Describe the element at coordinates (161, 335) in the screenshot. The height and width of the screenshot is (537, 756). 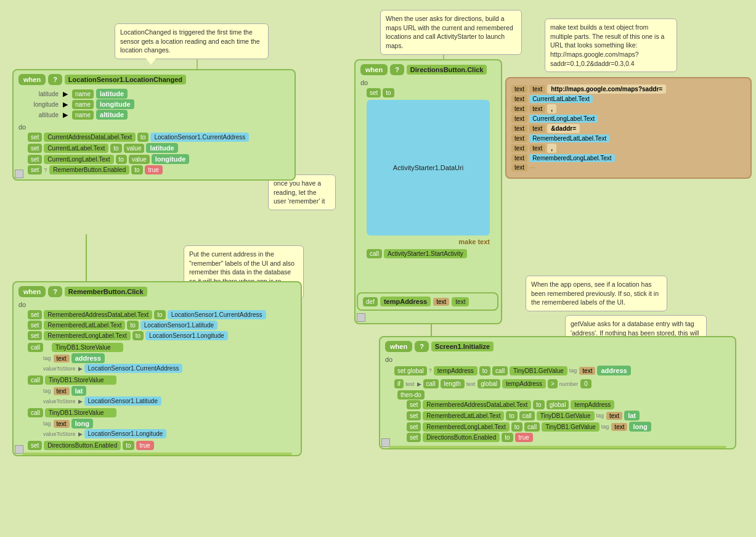
I see `set-rem-long-row: set RememberedLongLabel.Text to Location…` at that location.